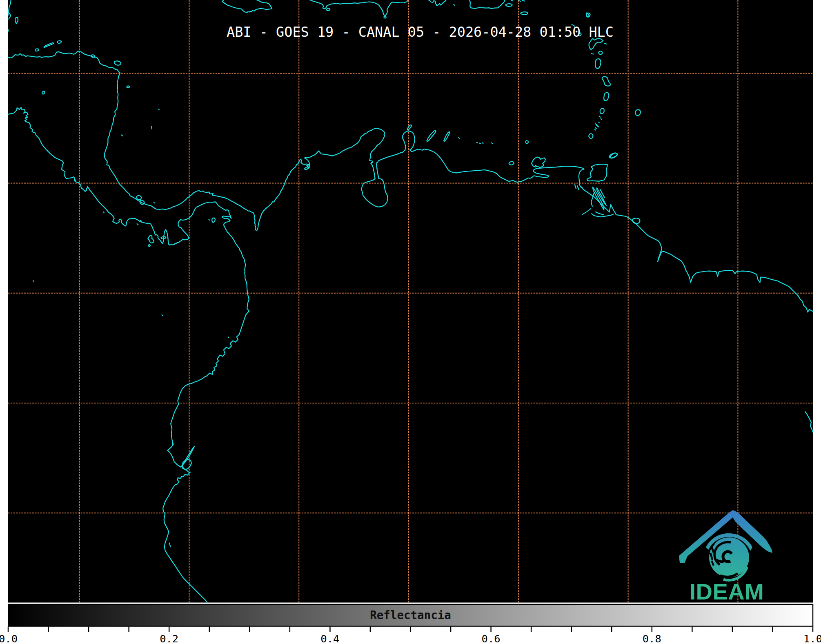  What do you see at coordinates (812, 638) in the screenshot?
I see `colorbar-tick-label: 1.0` at bounding box center [812, 638].